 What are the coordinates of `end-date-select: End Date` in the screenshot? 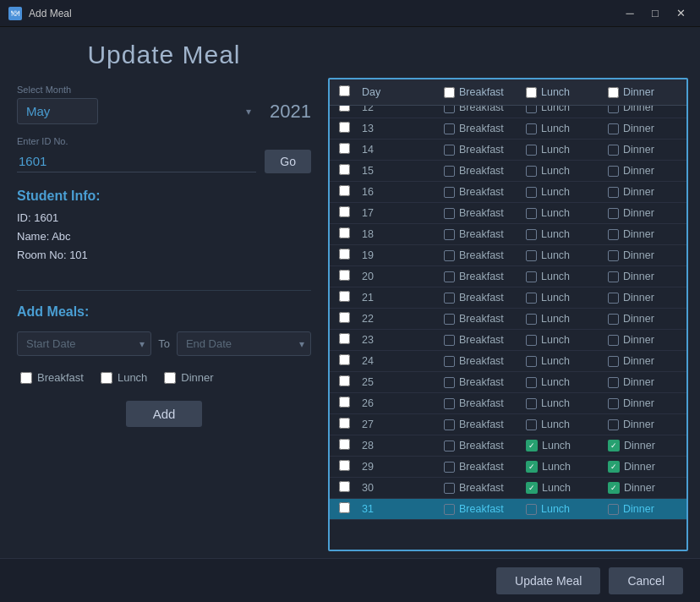 It's located at (243, 343).